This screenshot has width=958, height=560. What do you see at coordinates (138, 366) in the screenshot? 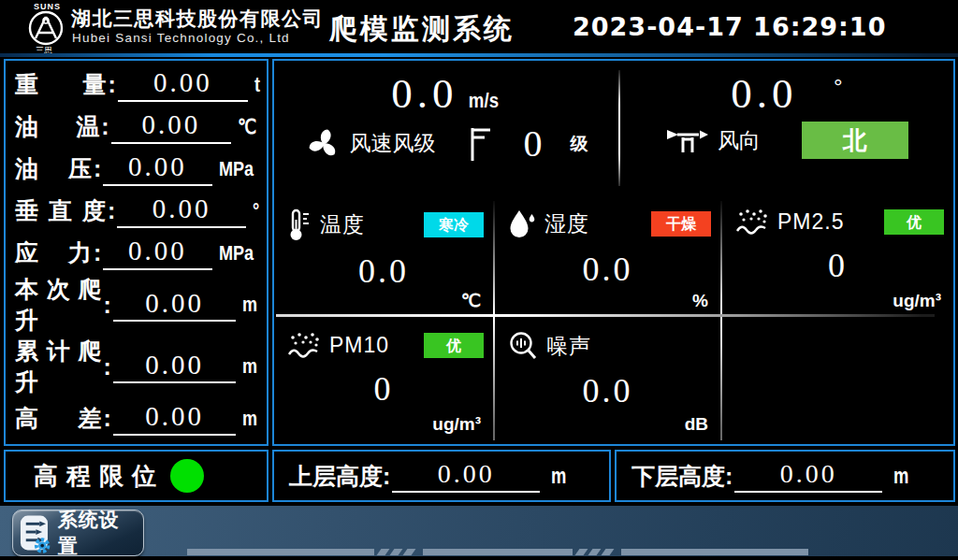
I see `sidebar-row-total-climb: 累计爬升: 0.00 m` at bounding box center [138, 366].